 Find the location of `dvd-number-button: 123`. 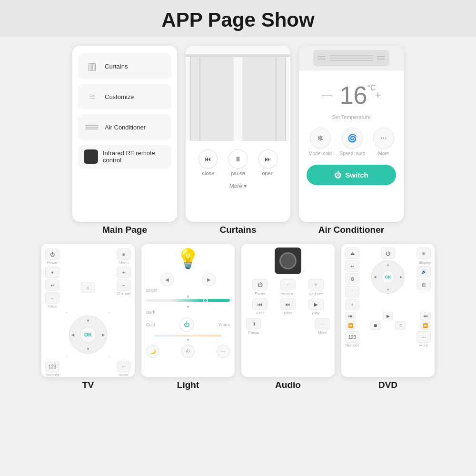

dvd-number-button: 123 is located at coordinates (352, 337).